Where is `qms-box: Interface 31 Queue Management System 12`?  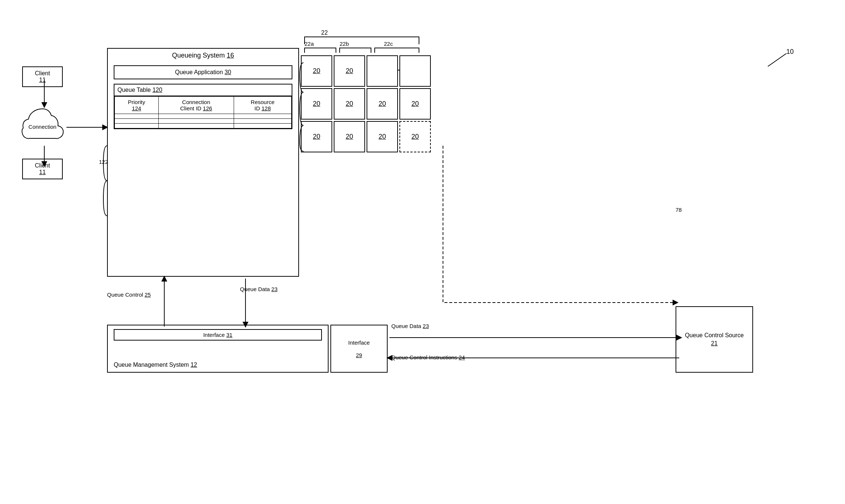 qms-box: Interface 31 Queue Management System 12 is located at coordinates (218, 349).